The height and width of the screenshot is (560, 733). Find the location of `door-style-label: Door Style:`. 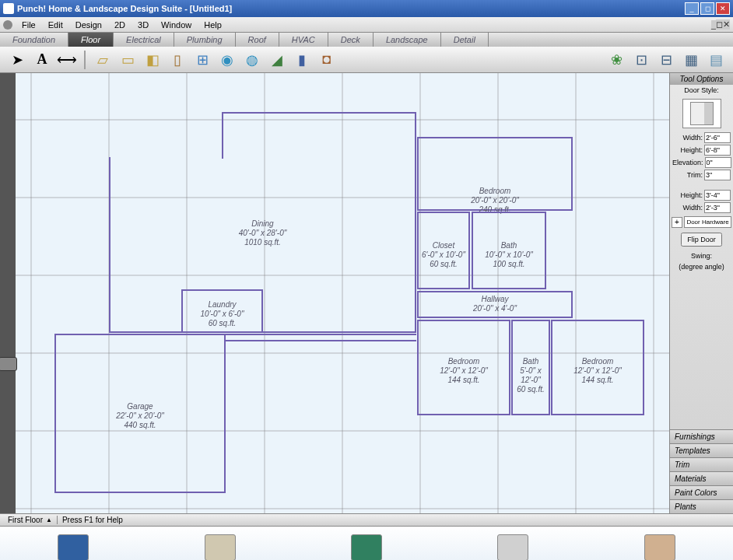

door-style-label: Door Style: is located at coordinates (702, 90).